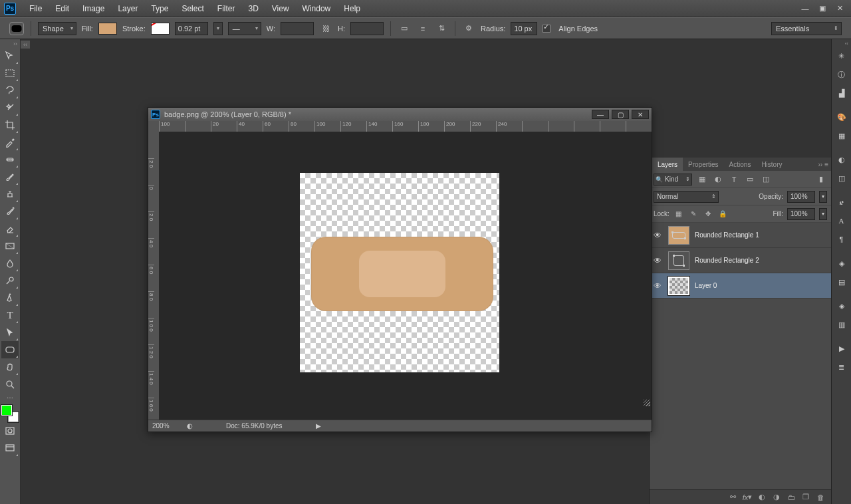 The width and height of the screenshot is (851, 504). I want to click on delete-layer-icon: 🗑, so click(820, 497).